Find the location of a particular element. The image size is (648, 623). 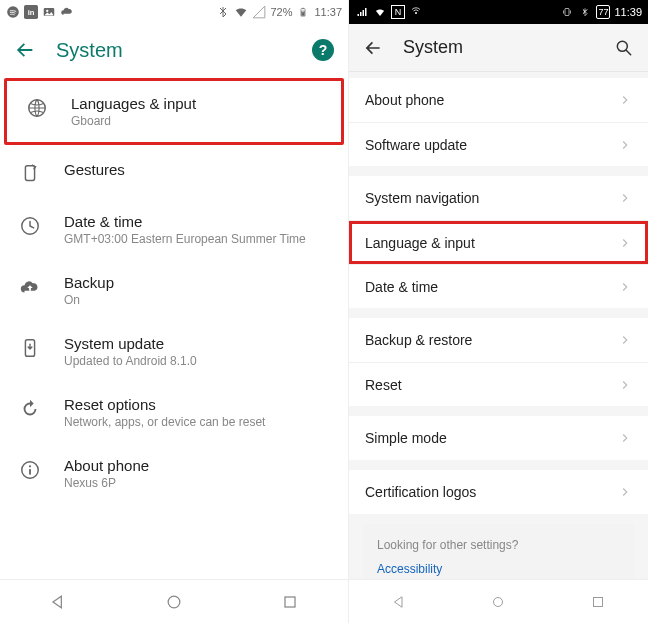

row-software-update: Software update is located at coordinates (498, 144).